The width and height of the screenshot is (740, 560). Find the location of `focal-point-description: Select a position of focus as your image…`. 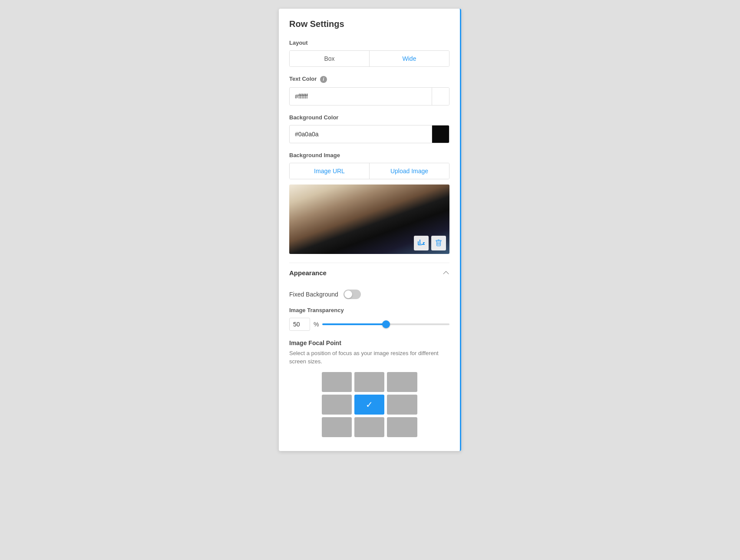

focal-point-description: Select a position of focus as your image… is located at coordinates (369, 358).